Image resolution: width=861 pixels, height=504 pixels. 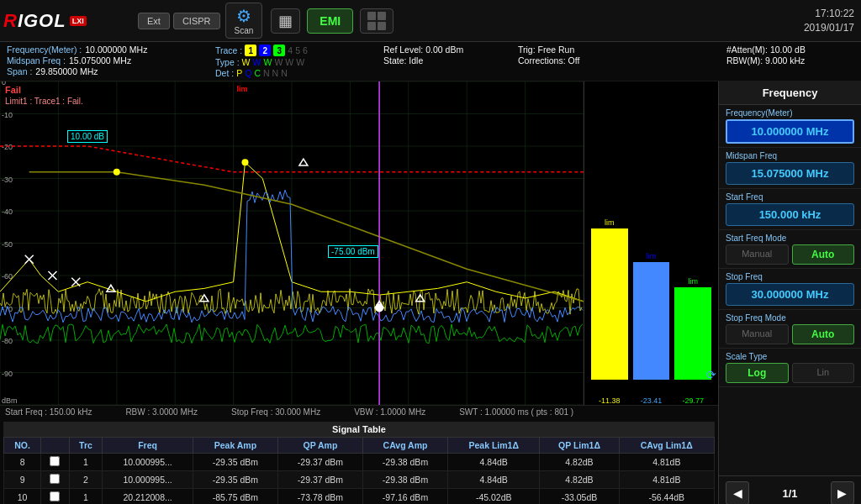 I want to click on bar-2-blue: -23.41 M:-23.41, so click(x=652, y=321).